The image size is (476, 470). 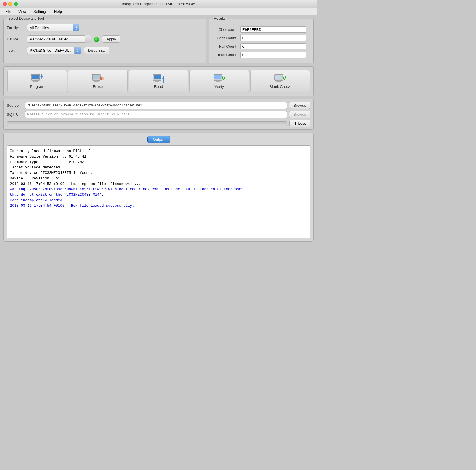 I want to click on family-select-wrap: All Families, so click(x=53, y=28).